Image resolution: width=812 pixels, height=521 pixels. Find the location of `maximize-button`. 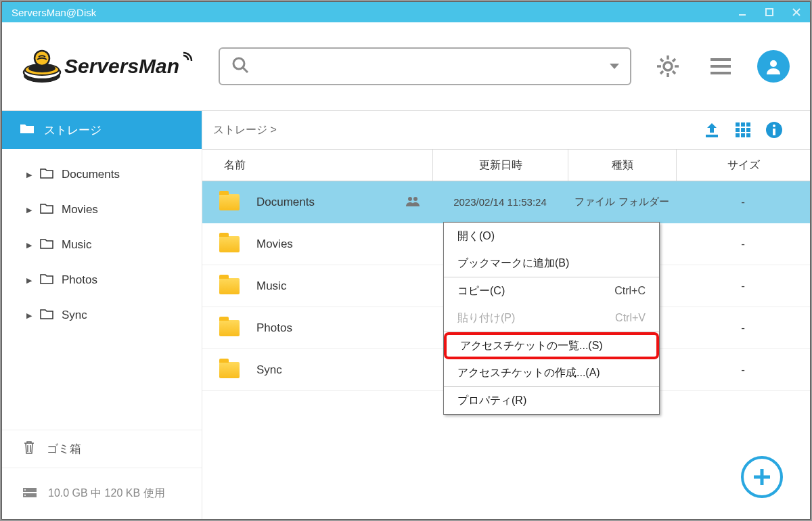

maximize-button is located at coordinates (769, 12).